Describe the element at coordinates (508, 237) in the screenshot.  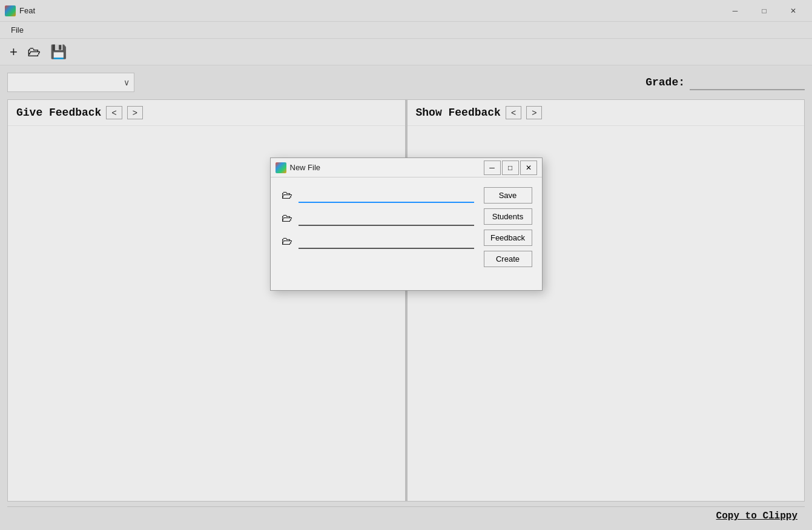
I see `feedback-dialog-button: Feedback` at that location.